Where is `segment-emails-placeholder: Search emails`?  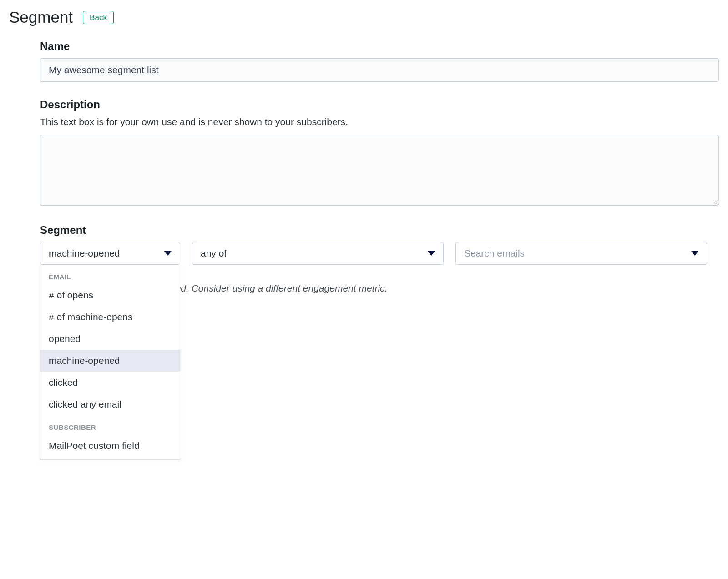
segment-emails-placeholder: Search emails is located at coordinates (494, 253).